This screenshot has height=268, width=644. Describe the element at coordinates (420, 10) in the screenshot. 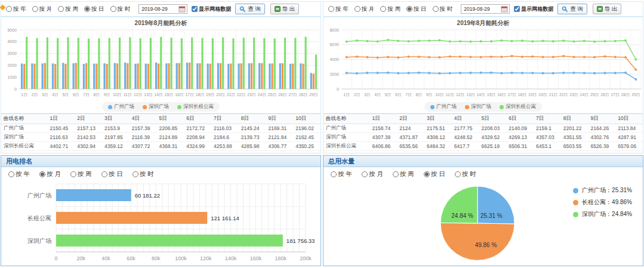

I see `radio-label: 按 日` at that location.